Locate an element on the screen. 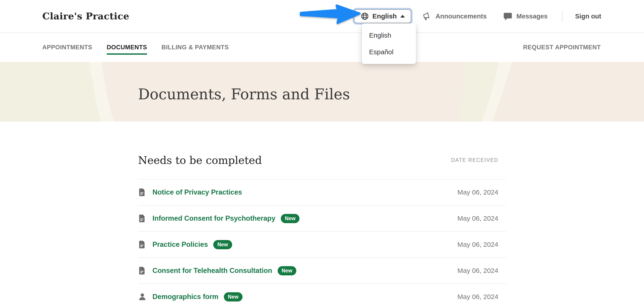 This screenshot has width=644, height=306. page-title: Documents, Forms and Files is located at coordinates (244, 94).